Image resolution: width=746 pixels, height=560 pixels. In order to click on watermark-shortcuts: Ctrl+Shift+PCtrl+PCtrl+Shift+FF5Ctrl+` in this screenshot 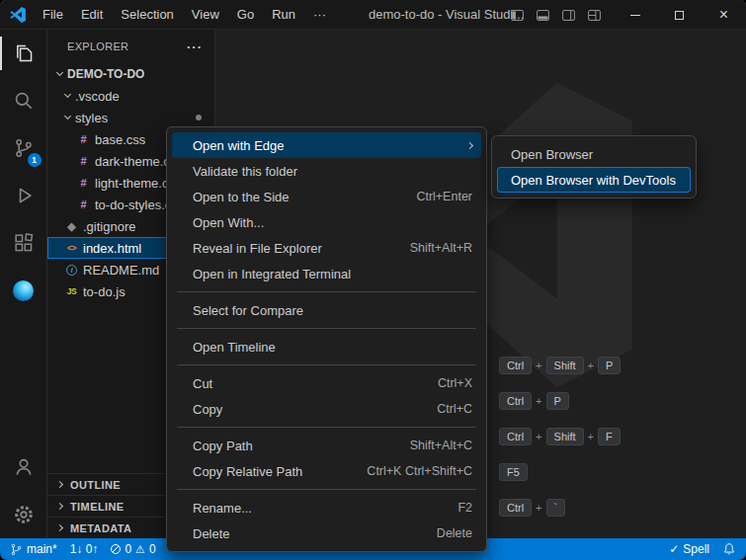, I will do `click(559, 444)`.